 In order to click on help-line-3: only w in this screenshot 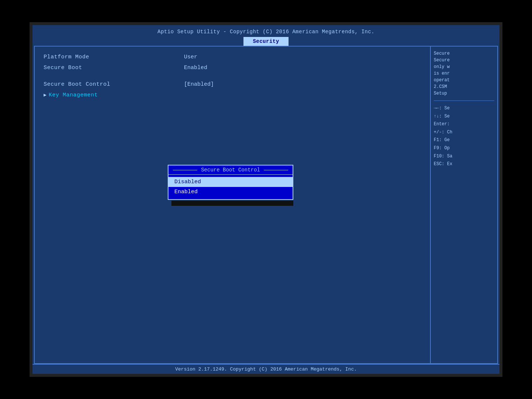, I will do `click(442, 67)`.